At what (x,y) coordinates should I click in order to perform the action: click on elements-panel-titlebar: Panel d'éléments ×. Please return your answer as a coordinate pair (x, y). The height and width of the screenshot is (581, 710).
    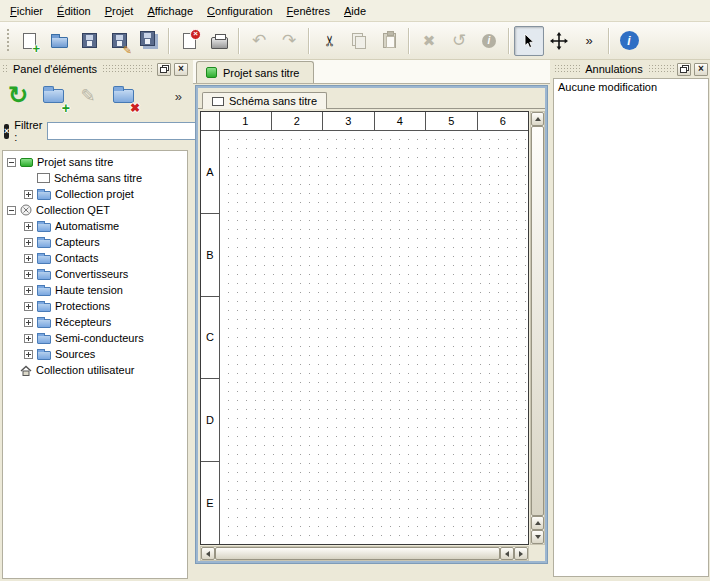
    Looking at the image, I should click on (95, 69).